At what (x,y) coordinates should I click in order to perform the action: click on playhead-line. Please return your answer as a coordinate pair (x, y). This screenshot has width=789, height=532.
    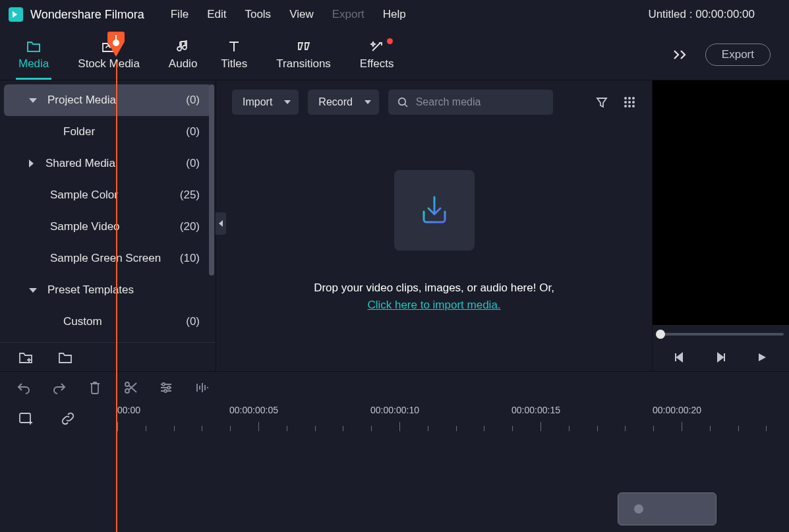
    Looking at the image, I should click on (117, 297).